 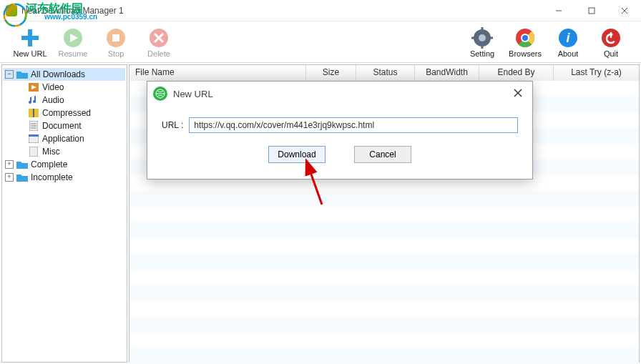 I want to click on col-size: Size, so click(x=331, y=73).